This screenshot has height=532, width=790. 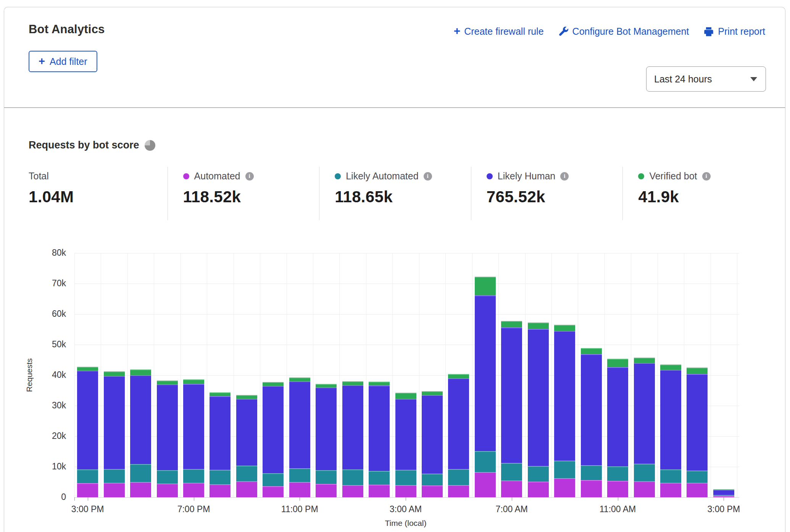 What do you see at coordinates (644, 427) in the screenshot?
I see `bar-12-00-pm` at bounding box center [644, 427].